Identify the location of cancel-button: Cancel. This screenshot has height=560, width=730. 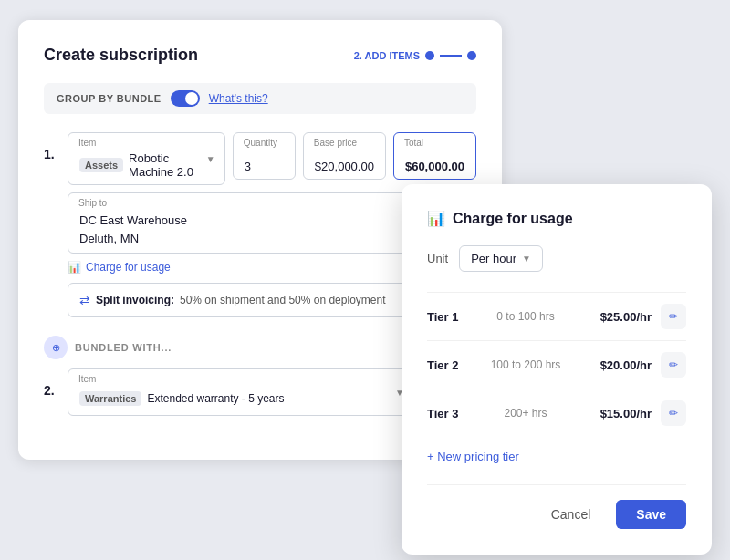
(571, 514).